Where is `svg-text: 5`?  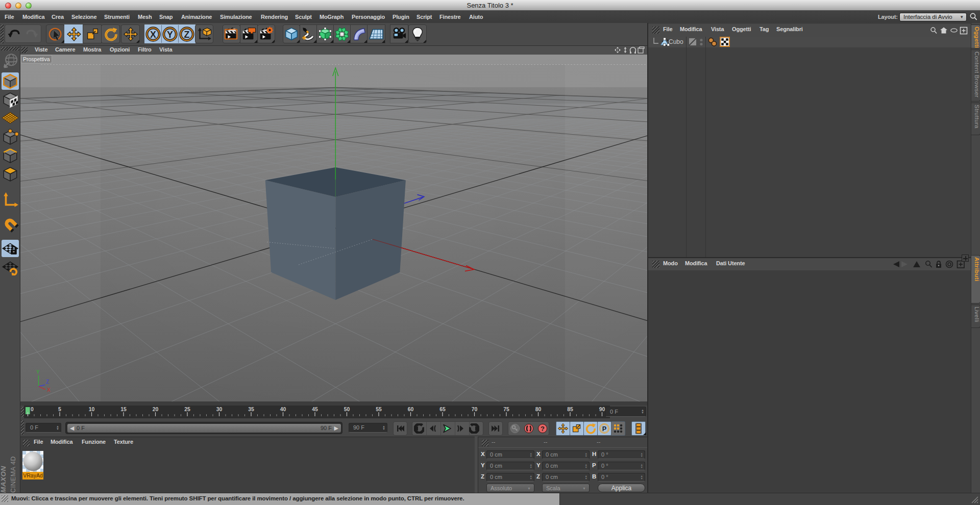
svg-text: 5 is located at coordinates (60, 409).